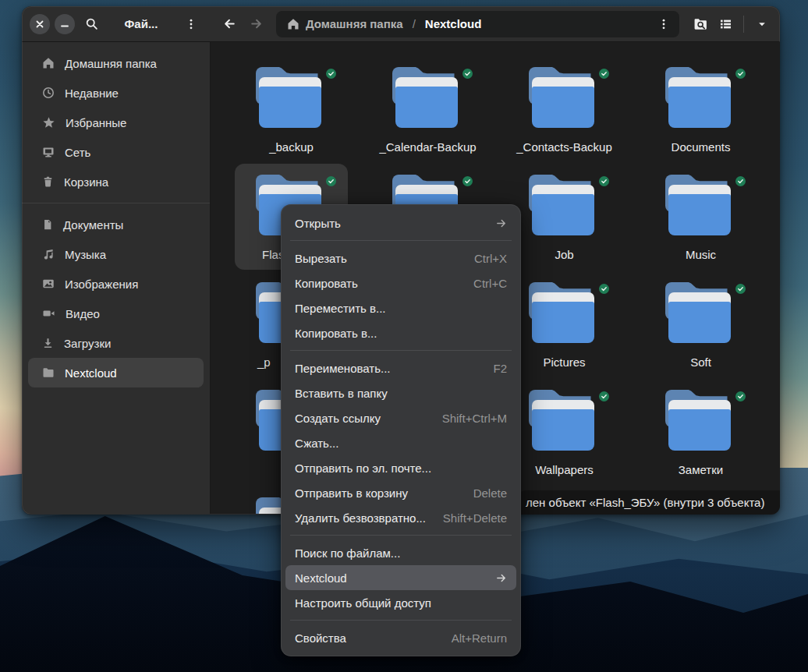 The width and height of the screenshot is (808, 672). Describe the element at coordinates (292, 113) in the screenshot. I see `folder-item: _backup` at that location.